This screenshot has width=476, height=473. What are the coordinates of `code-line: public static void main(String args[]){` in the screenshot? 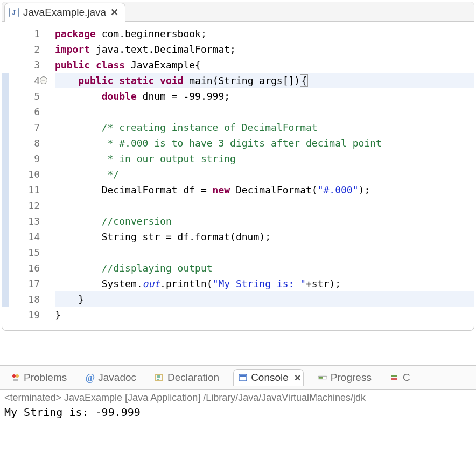 It's located at (264, 81).